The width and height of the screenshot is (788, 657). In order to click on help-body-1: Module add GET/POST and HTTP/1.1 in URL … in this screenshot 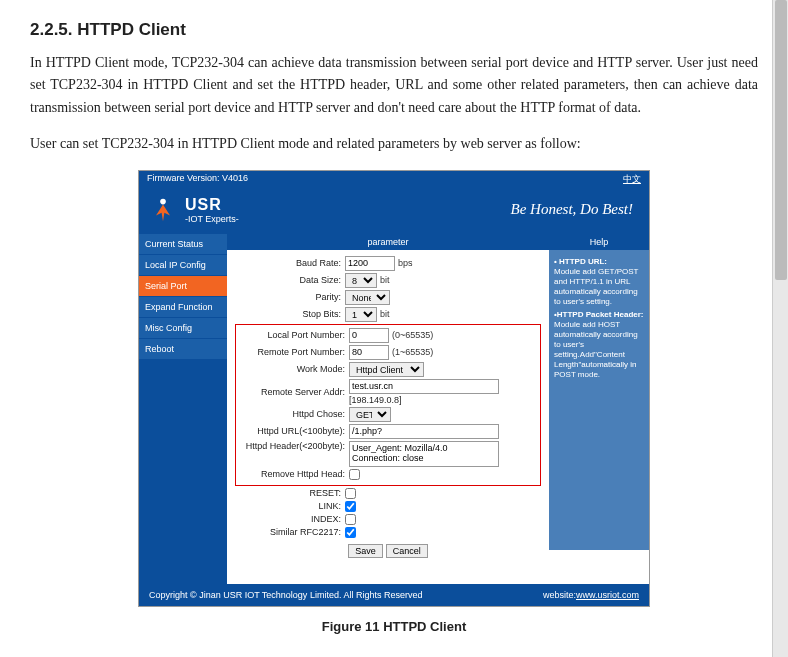, I will do `click(599, 287)`.